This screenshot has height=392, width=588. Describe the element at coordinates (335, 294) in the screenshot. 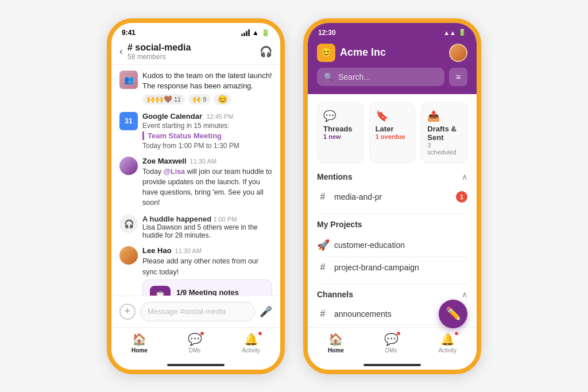

I see `channels-title: Channels` at that location.